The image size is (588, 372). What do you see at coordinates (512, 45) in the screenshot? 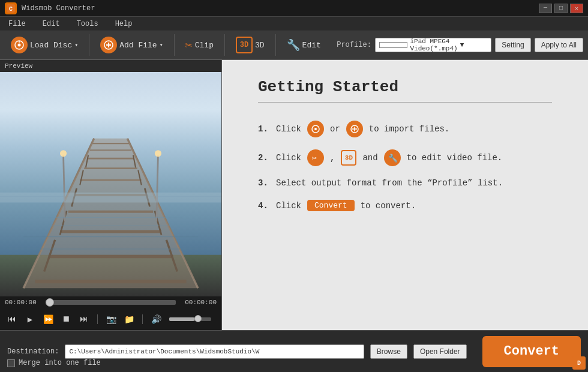
I see `setting-button: Setting` at bounding box center [512, 45].